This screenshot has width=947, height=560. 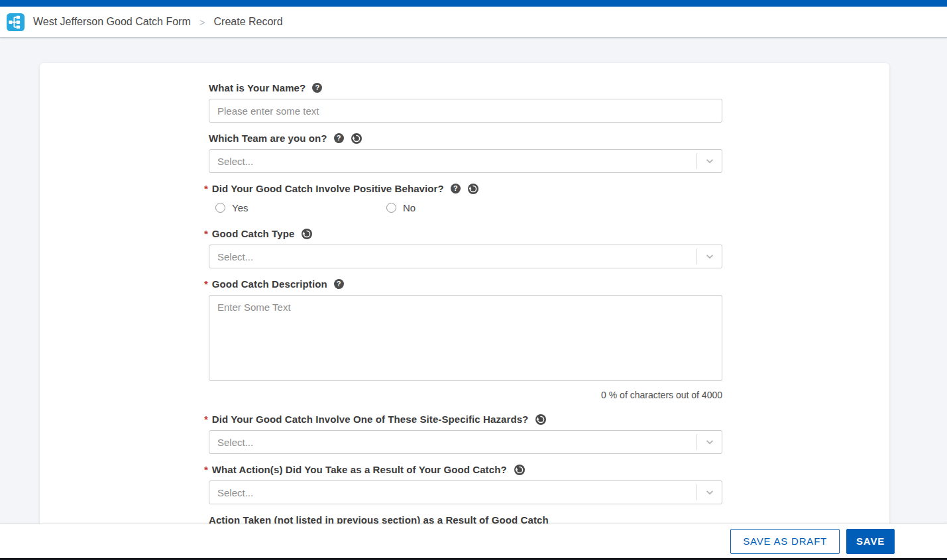 What do you see at coordinates (465, 256) in the screenshot?
I see `good-catch-type-select: Select...` at bounding box center [465, 256].